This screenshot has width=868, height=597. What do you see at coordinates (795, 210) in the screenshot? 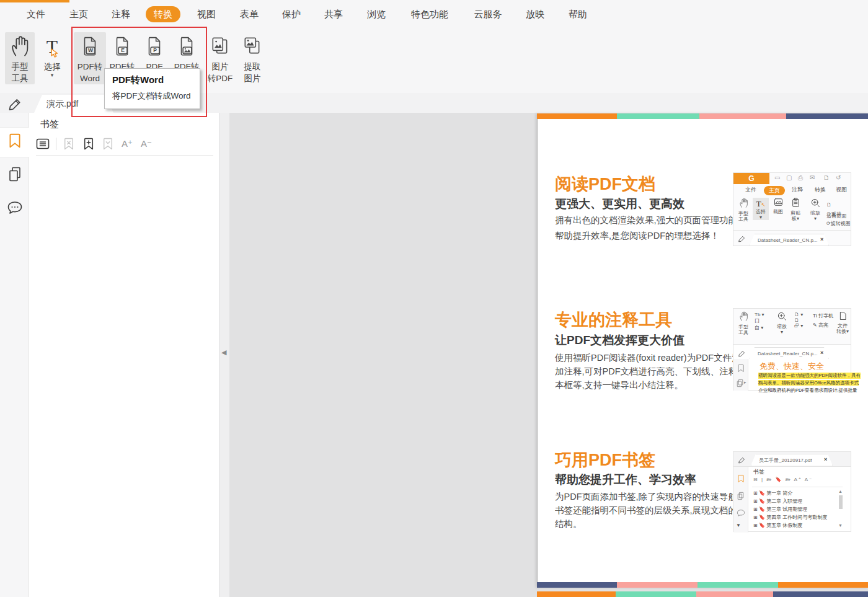
I see `mini1-clipboard-tool: 剪贴 板▾` at bounding box center [795, 210].